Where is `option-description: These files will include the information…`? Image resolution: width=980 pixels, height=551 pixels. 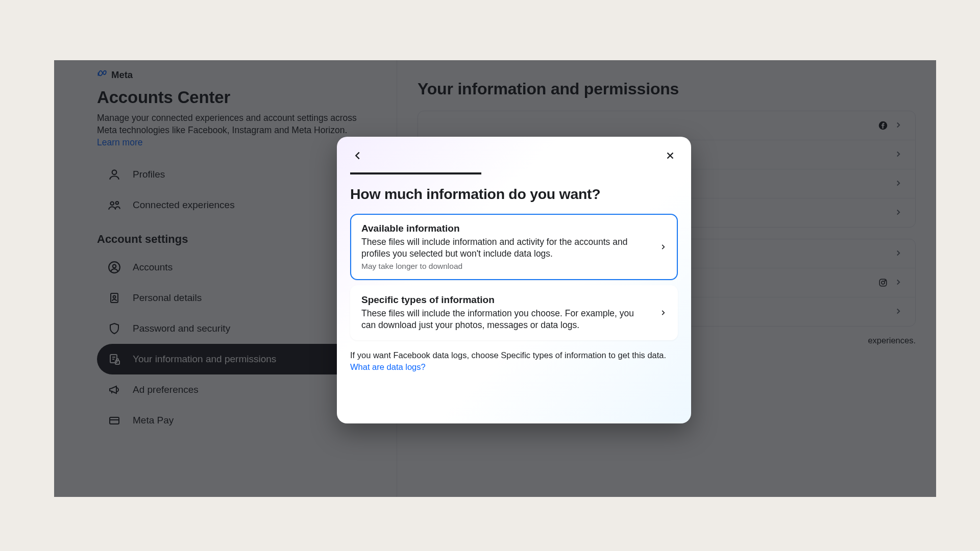 option-description: These files will include the information… is located at coordinates (505, 319).